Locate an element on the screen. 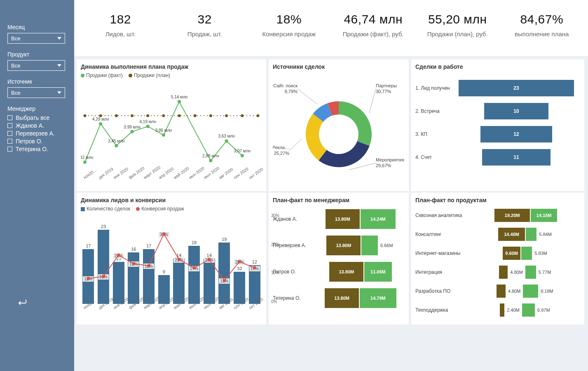 The width and height of the screenshot is (588, 371). kpi-card: 55,20 млнПродажи (план), руб. is located at coordinates (457, 32).